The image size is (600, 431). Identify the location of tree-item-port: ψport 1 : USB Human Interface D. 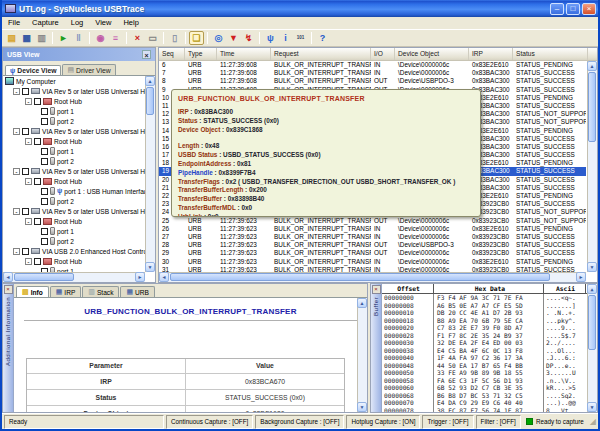
(74, 191).